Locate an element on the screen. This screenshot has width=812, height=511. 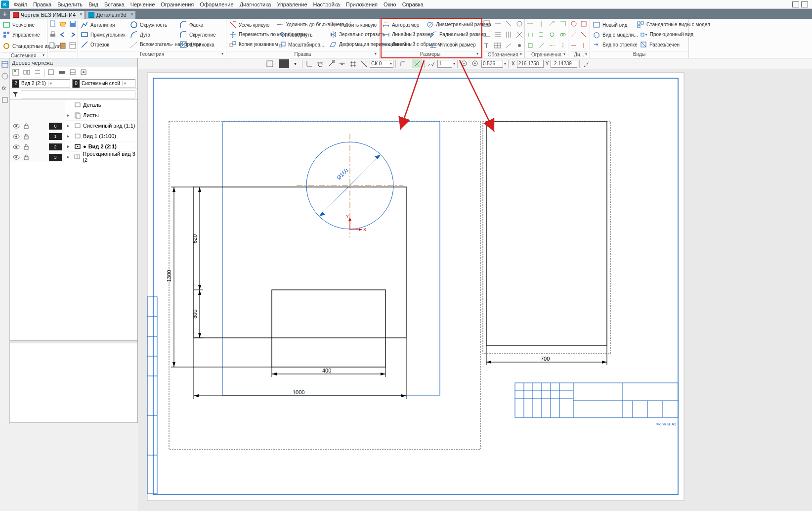
copy-icon is located at coordinates (53, 46).